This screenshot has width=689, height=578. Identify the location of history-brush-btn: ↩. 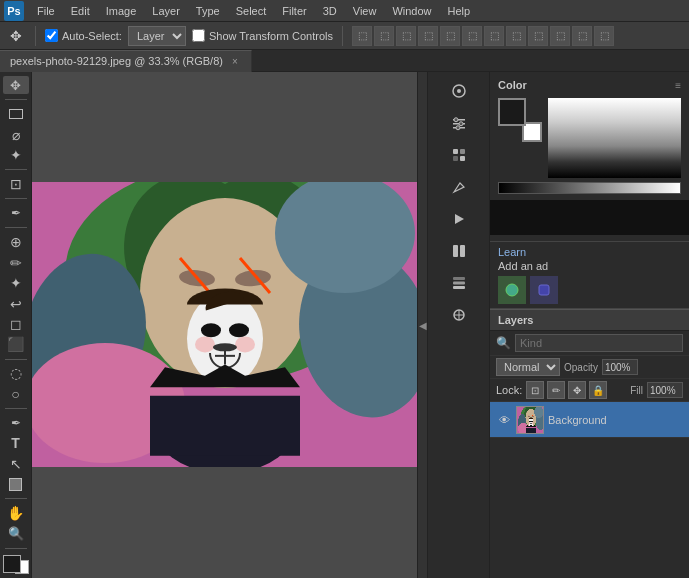
(16, 303).